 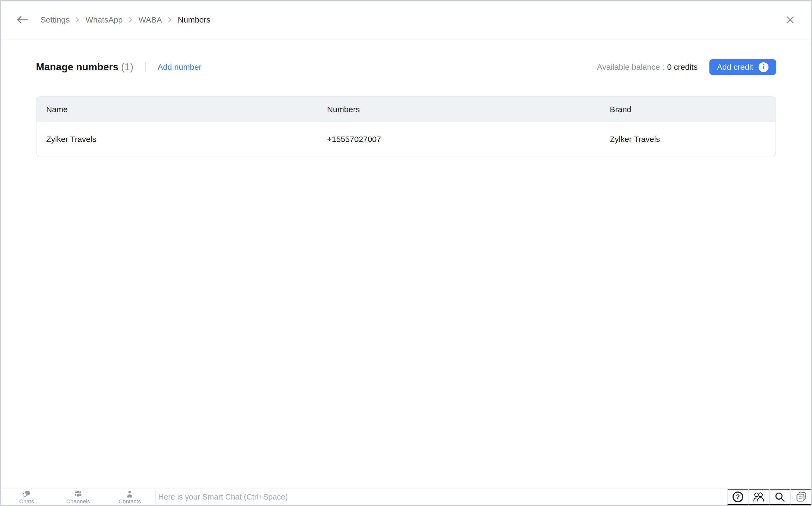 What do you see at coordinates (104, 20) in the screenshot?
I see `breadcrumb-whatsapp: WhatsApp` at bounding box center [104, 20].